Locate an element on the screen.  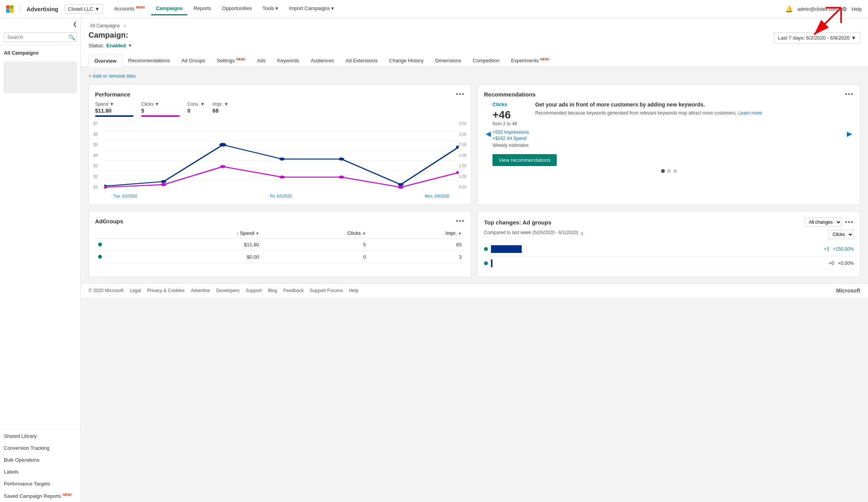
footer-privacy: Privacy & Cookies is located at coordinates (165, 291).